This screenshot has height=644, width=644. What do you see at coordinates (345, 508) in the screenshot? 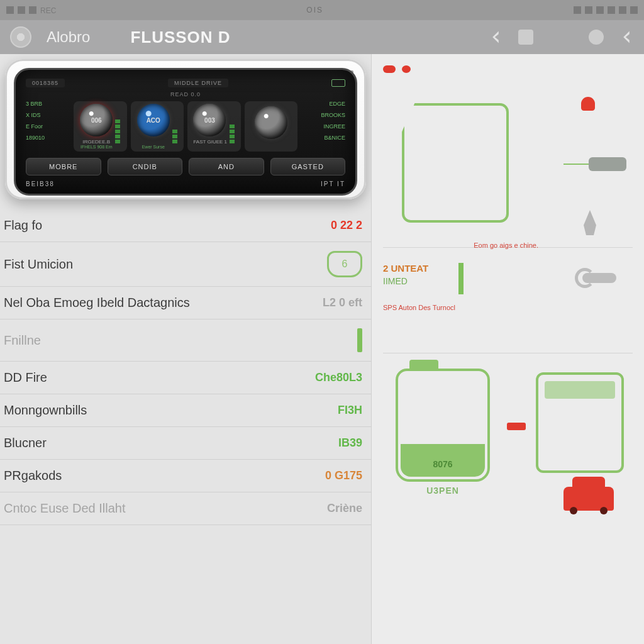
I see `list-item-value: Criène` at bounding box center [345, 508].